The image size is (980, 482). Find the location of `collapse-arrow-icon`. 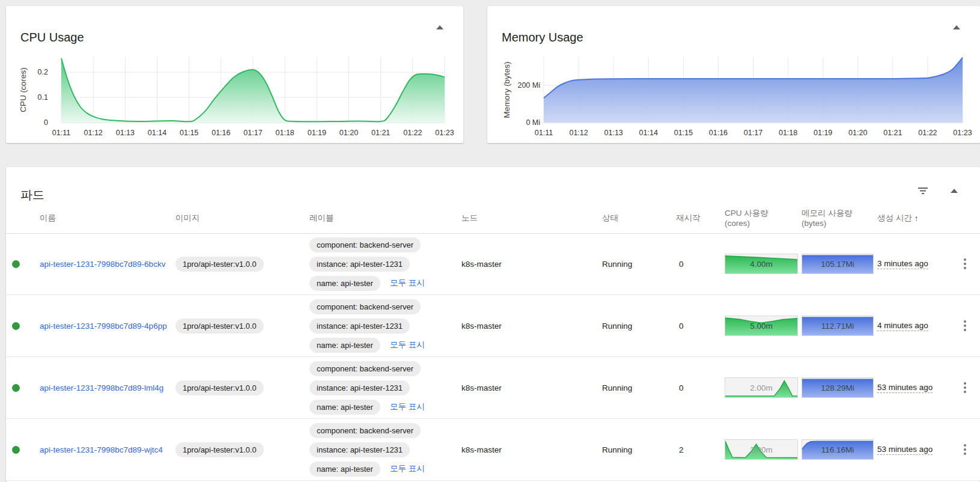

collapse-arrow-icon is located at coordinates (954, 191).